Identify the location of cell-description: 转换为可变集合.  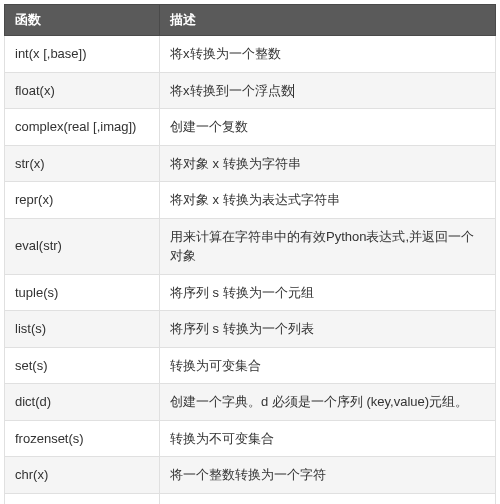
(328, 366).